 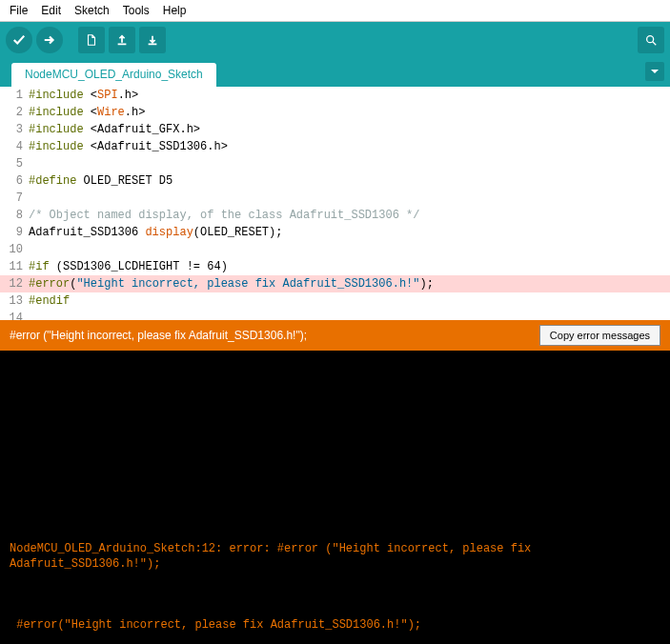 What do you see at coordinates (349, 267) in the screenshot?
I see `code-line: #if (SSD1306_LCDHEIGHT != 64)` at bounding box center [349, 267].